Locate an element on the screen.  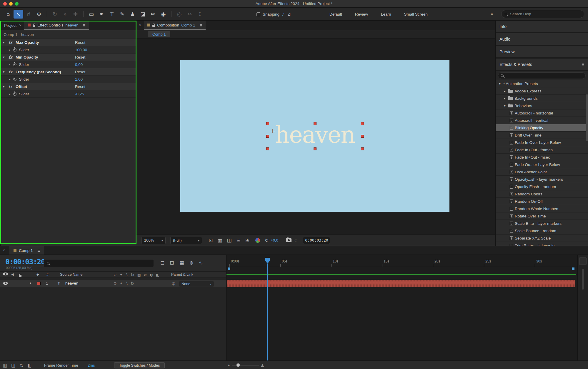
preset-tree-row: Trim Paths - at layer in is located at coordinates (542, 244).